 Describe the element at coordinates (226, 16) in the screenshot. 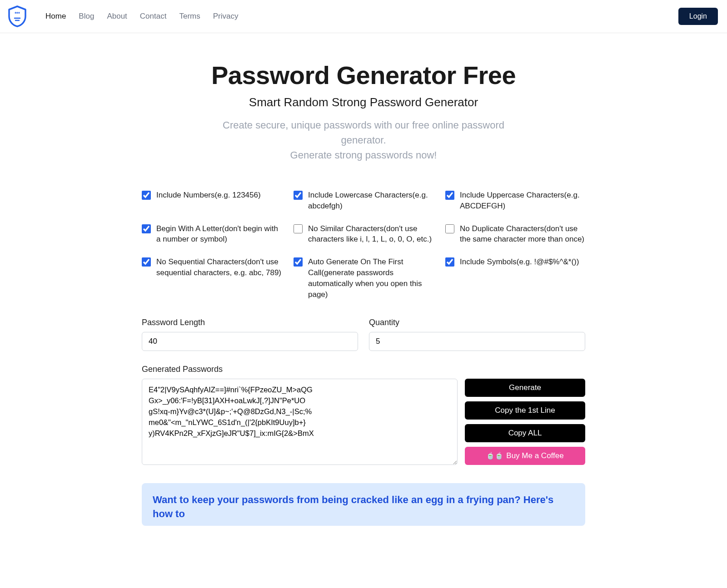

I see `nav-privacy: Privacy` at that location.